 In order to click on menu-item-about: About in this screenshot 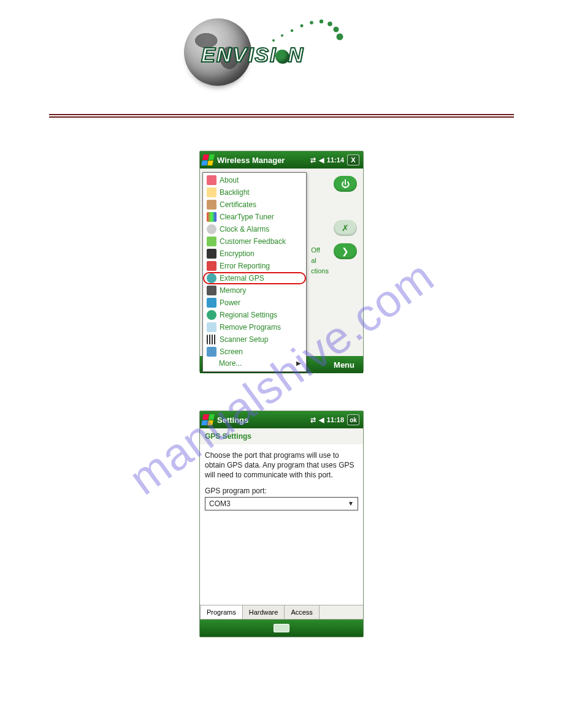, I will do `click(255, 180)`.